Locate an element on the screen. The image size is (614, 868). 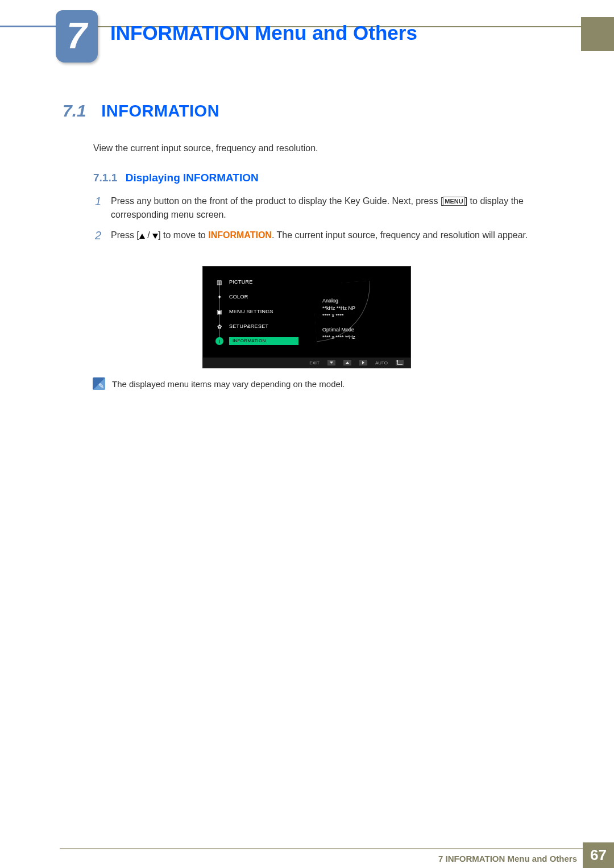
step-2-text: Press [ / ] to move to INFORMATION. The … is located at coordinates (330, 235).